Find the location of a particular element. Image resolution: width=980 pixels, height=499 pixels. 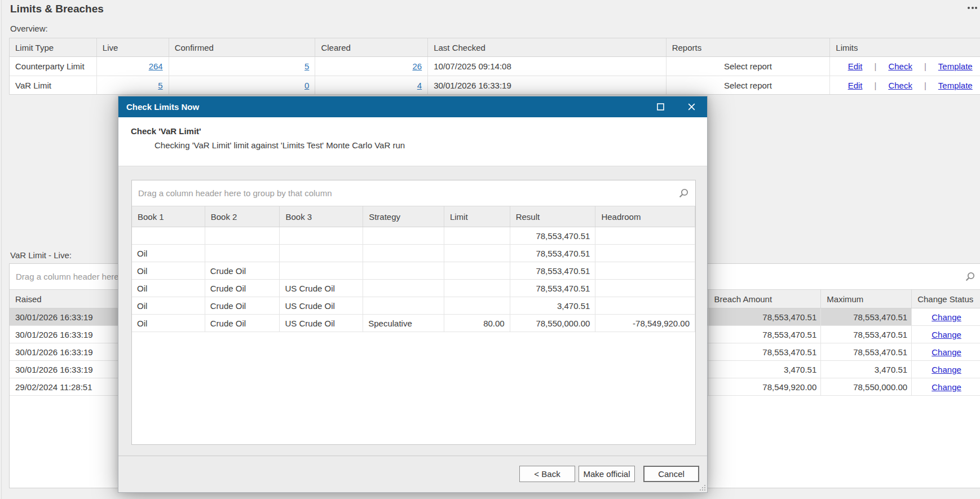

column-header-book1: Book 1 is located at coordinates (169, 217).